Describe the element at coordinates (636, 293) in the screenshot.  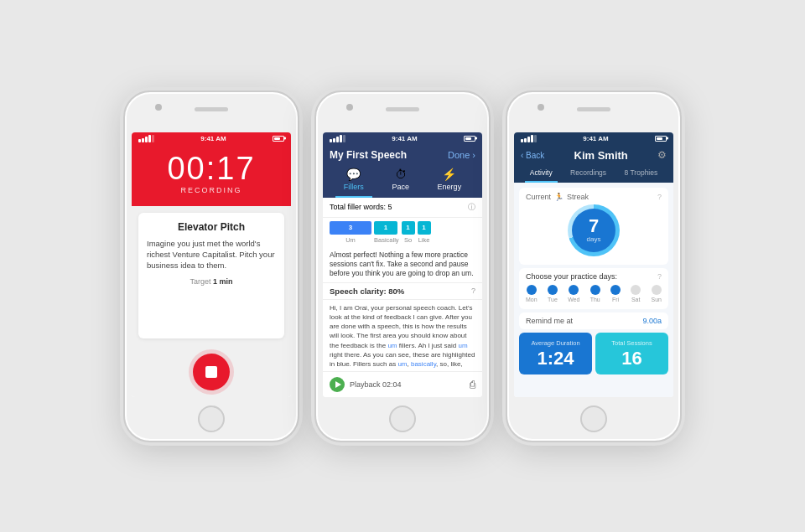
I see `day-sat: Sat` at that location.